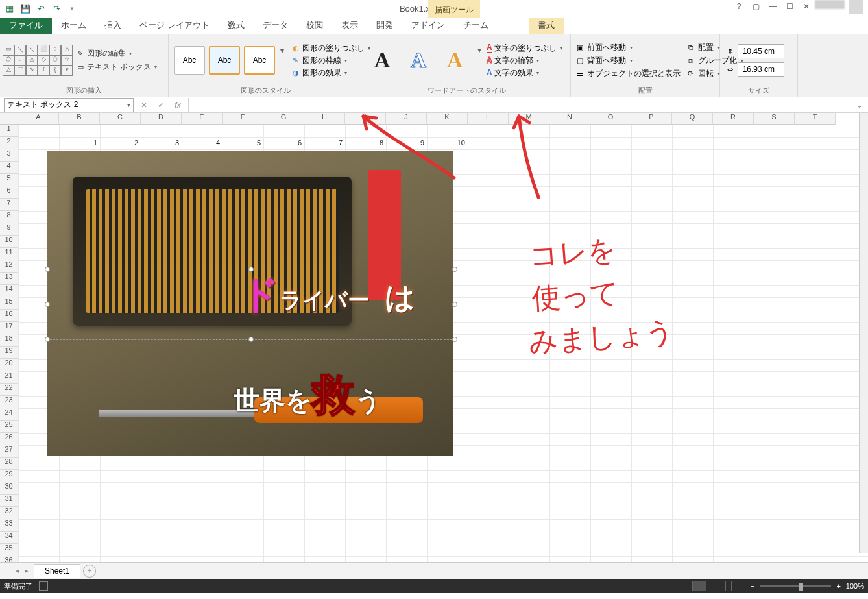 The height and width of the screenshot is (599, 868). Describe the element at coordinates (690, 61) in the screenshot. I see `group-icon: ⧈` at that location.